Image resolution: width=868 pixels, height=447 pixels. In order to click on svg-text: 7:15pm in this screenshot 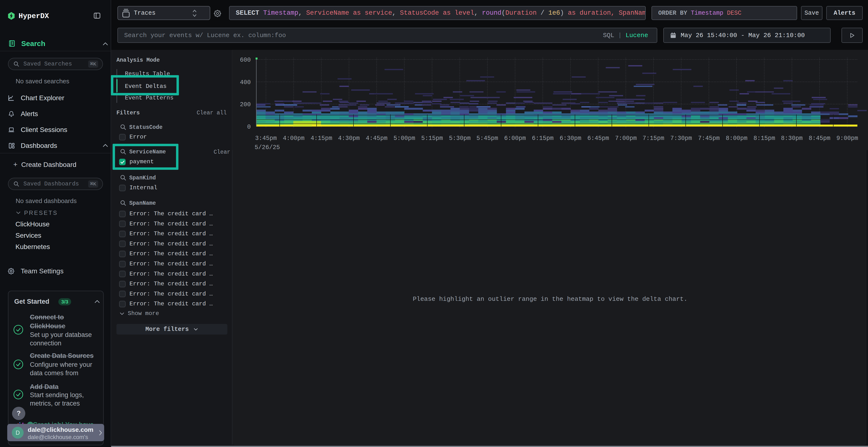, I will do `click(653, 138)`.